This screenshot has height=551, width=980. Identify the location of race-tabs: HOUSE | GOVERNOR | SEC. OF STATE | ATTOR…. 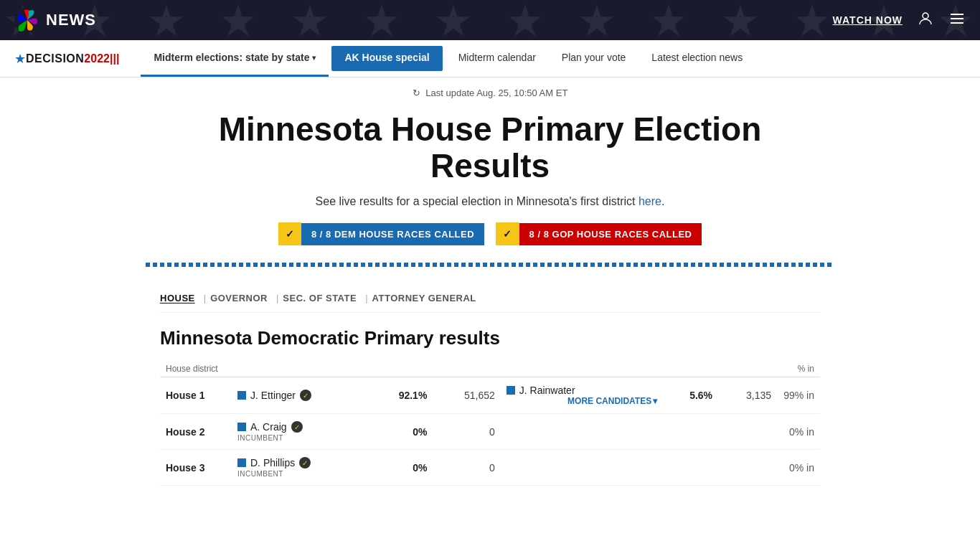
(490, 297).